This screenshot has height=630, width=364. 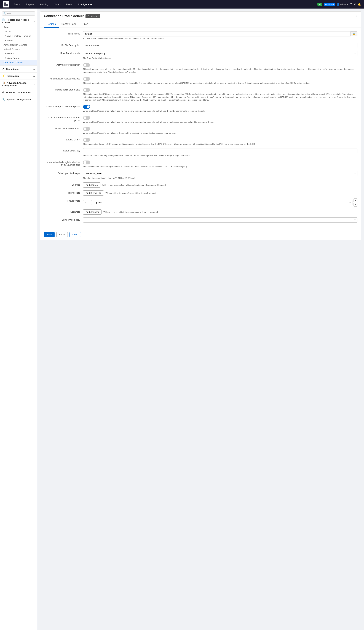 What do you see at coordinates (220, 185) in the screenshot?
I see `sources-field: Add Source With no source specified, all…` at bounding box center [220, 185].